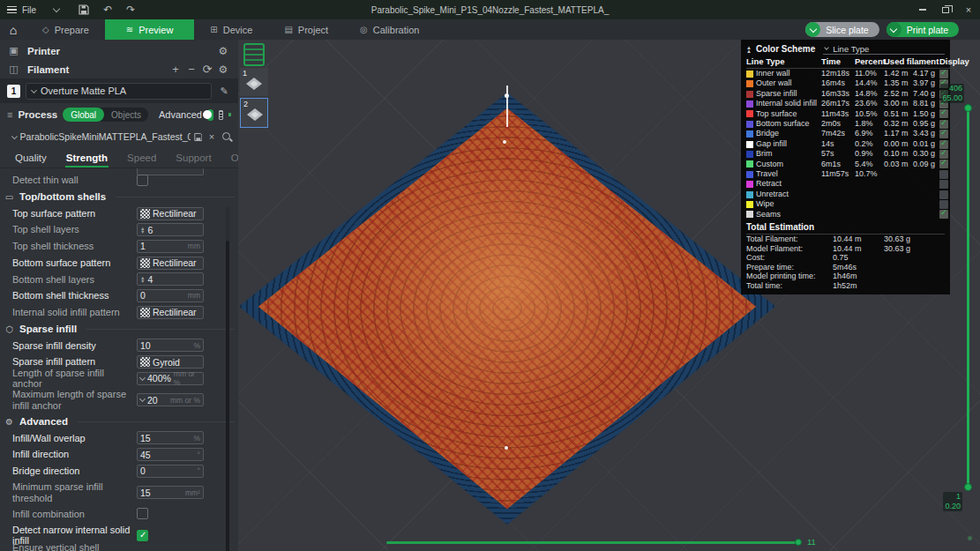 The height and width of the screenshot is (551, 980). Describe the element at coordinates (231, 30) in the screenshot. I see `tab-device: ⊞Device` at that location.